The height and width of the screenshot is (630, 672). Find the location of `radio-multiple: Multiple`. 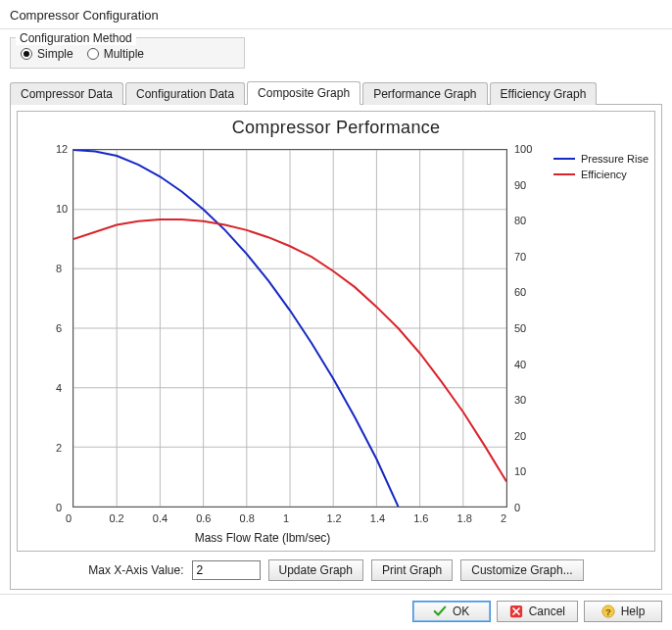

radio-multiple: Multiple is located at coordinates (116, 54).